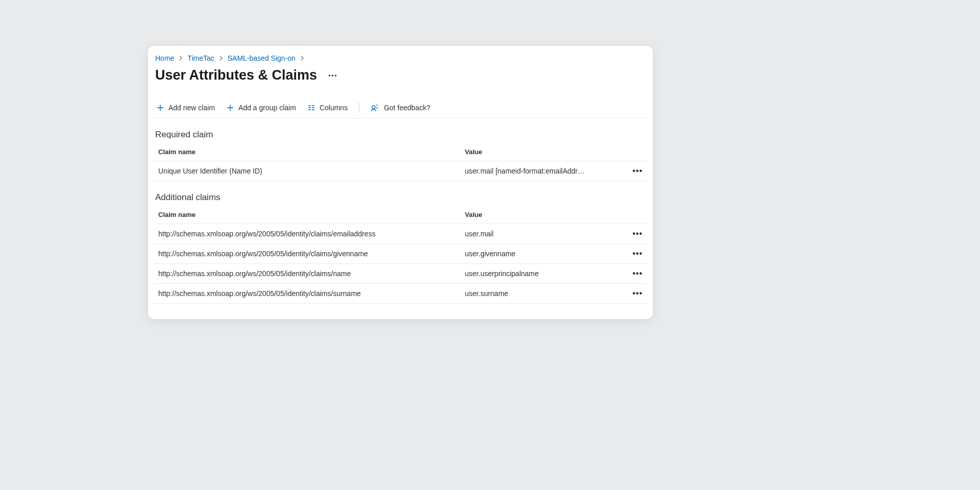  I want to click on breadcrumb-link-saml: SAML-based Sign-on, so click(261, 58).